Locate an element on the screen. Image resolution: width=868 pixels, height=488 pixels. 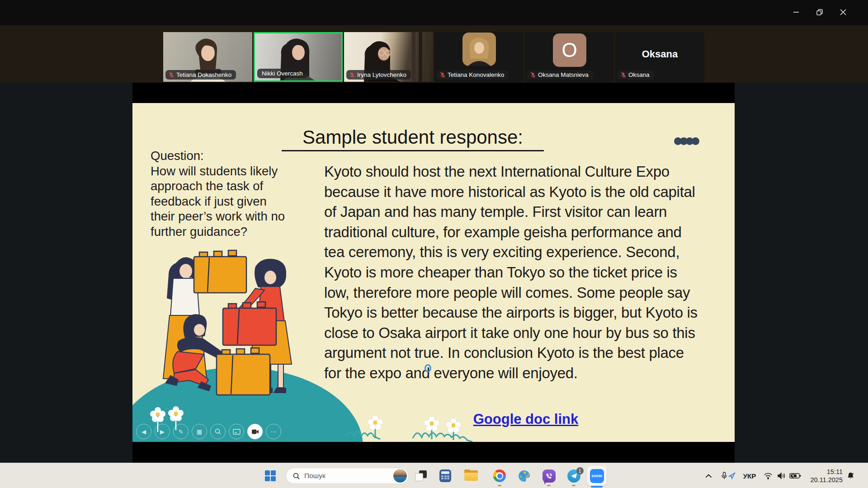
slide-title: Sample student response: is located at coordinates (413, 139).